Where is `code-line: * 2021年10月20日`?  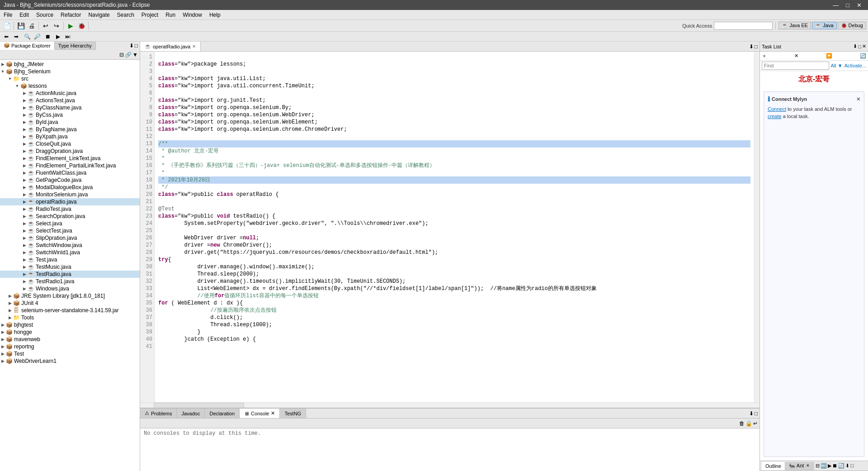
code-line: * 2021年10月20日 is located at coordinates (454, 180).